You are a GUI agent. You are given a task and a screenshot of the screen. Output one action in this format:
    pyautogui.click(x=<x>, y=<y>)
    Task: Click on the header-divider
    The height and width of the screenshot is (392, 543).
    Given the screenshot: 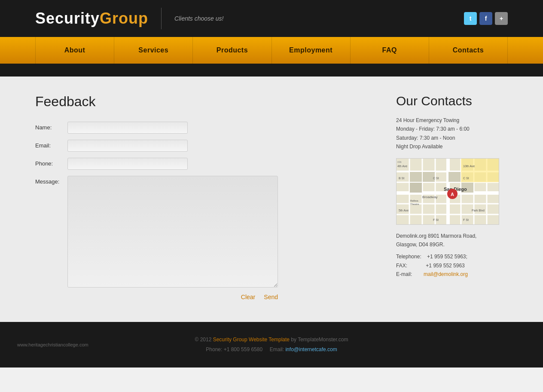 What is the action you would take?
    pyautogui.click(x=162, y=18)
    